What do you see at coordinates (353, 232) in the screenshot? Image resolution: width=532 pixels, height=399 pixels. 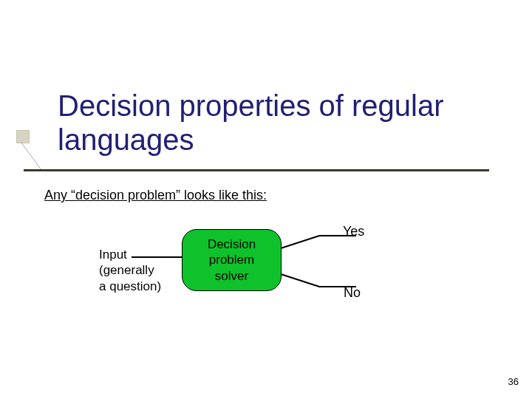 I see `yes-label: Yes` at bounding box center [353, 232].